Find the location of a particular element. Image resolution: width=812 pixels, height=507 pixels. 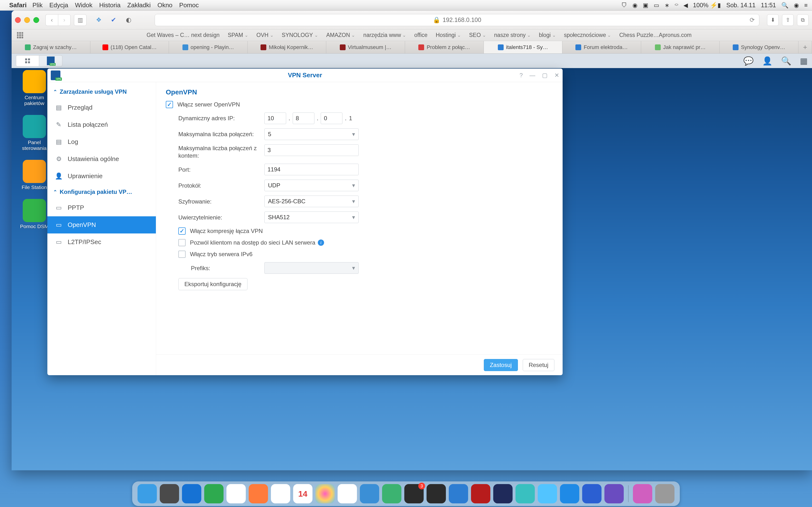

browser-tab: (118) Open Catal… is located at coordinates (130, 47).